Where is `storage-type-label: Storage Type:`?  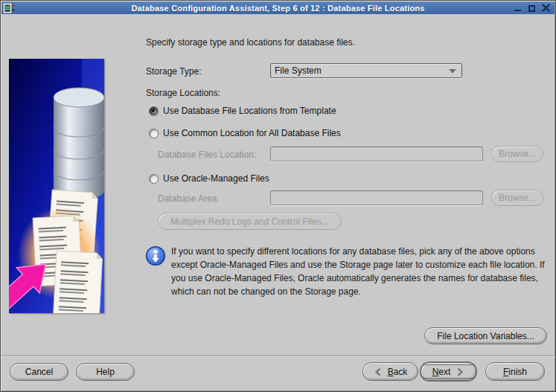 storage-type-label: Storage Type: is located at coordinates (174, 71).